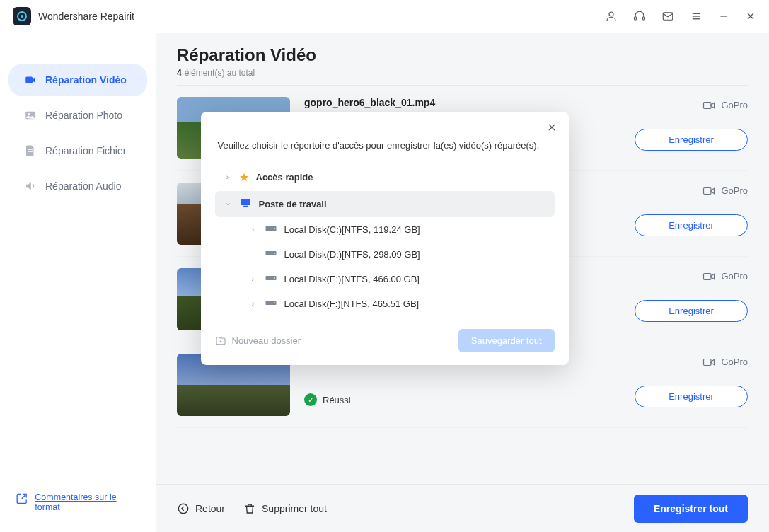  I want to click on disk-label: Local Disk(F:)[NTFS, 465.51 GB], so click(352, 304).